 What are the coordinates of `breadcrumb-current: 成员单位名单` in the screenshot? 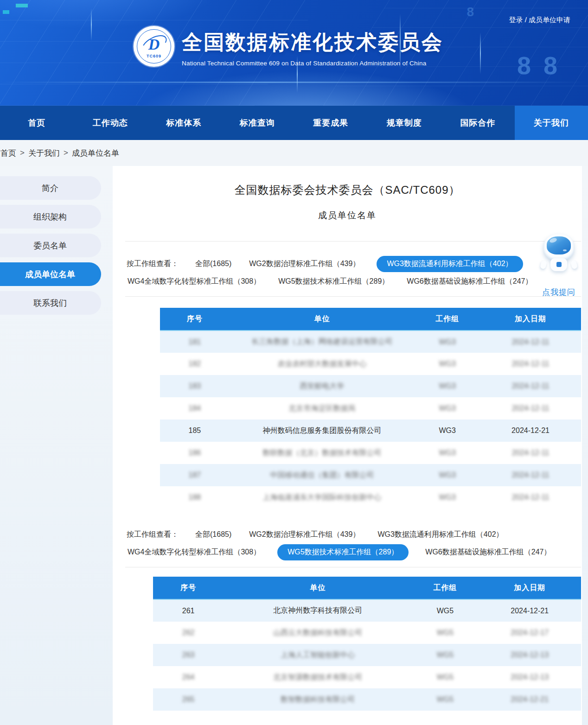 It's located at (96, 153).